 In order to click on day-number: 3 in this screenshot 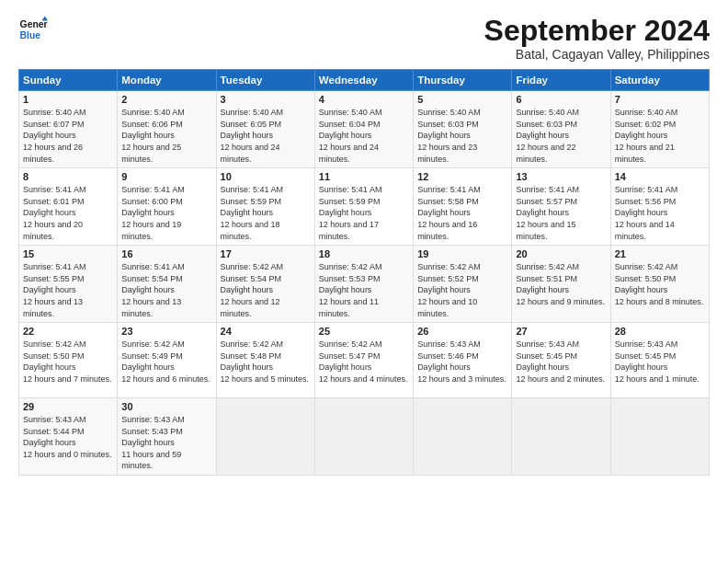, I will do `click(266, 99)`.